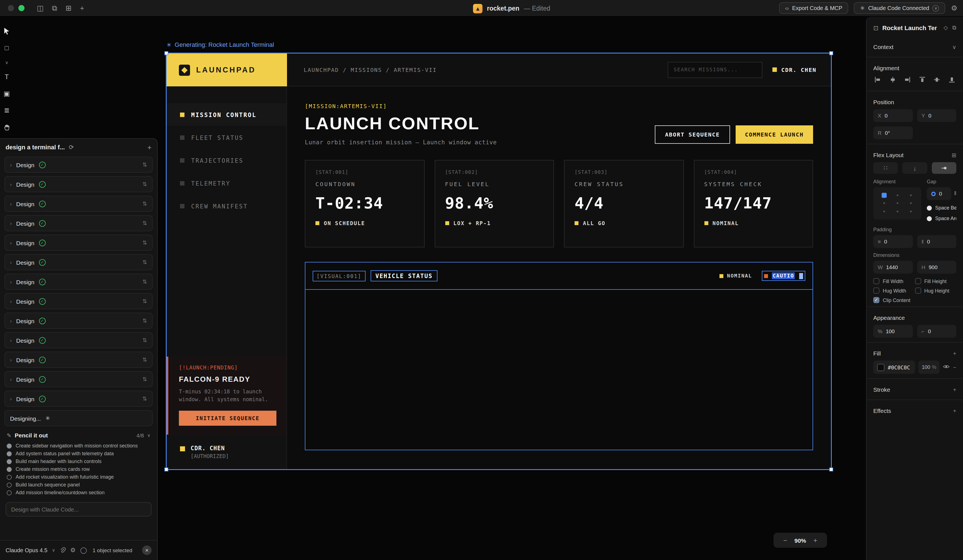  What do you see at coordinates (894, 291) in the screenshot?
I see `hug-width-checkbox: Hug Width` at bounding box center [894, 291].